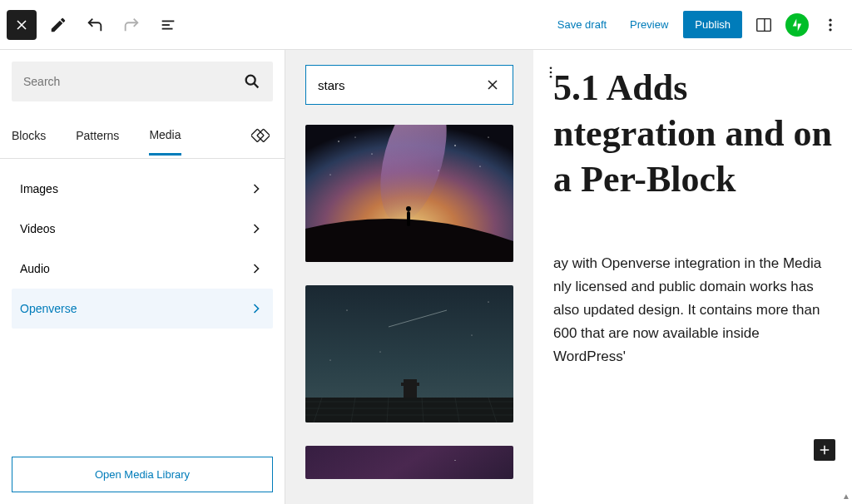  I want to click on diamond-icon, so click(260, 134).